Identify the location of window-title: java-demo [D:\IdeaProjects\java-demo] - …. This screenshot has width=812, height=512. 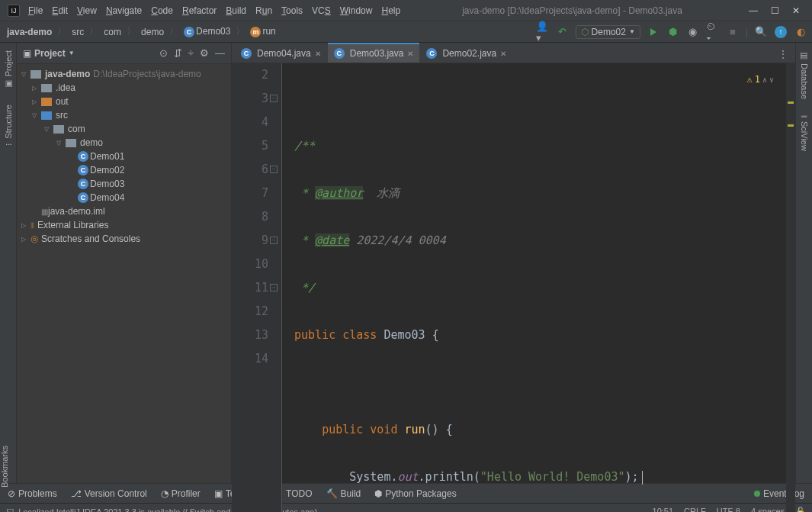
(572, 11).